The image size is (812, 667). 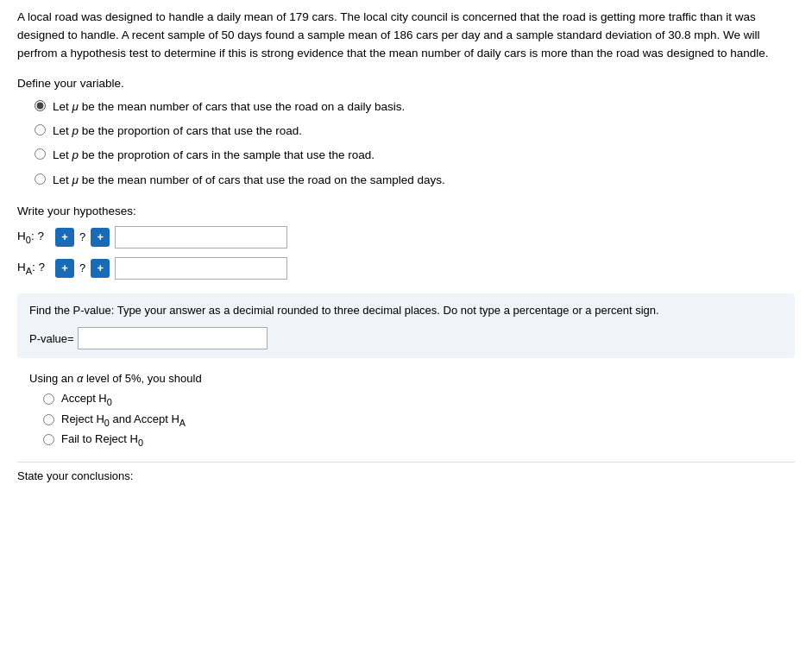 What do you see at coordinates (123, 420) in the screenshot?
I see `alpha-option-reject-text: Reject H0 and Accept HA` at bounding box center [123, 420].